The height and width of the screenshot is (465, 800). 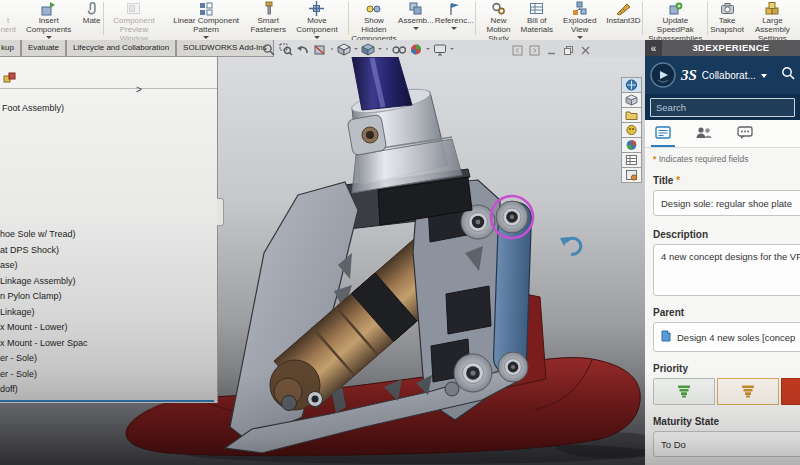 What do you see at coordinates (632, 100) in the screenshot?
I see `model-cube-button` at bounding box center [632, 100].